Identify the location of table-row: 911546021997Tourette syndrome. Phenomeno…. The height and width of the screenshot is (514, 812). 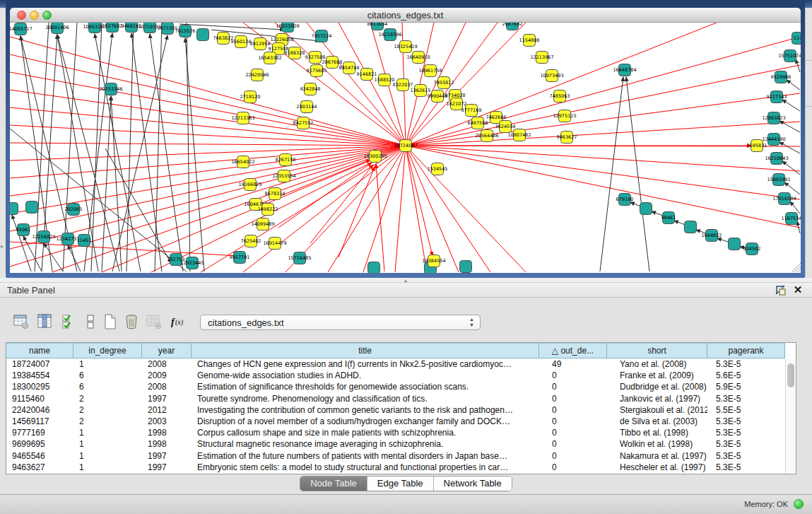
(401, 399).